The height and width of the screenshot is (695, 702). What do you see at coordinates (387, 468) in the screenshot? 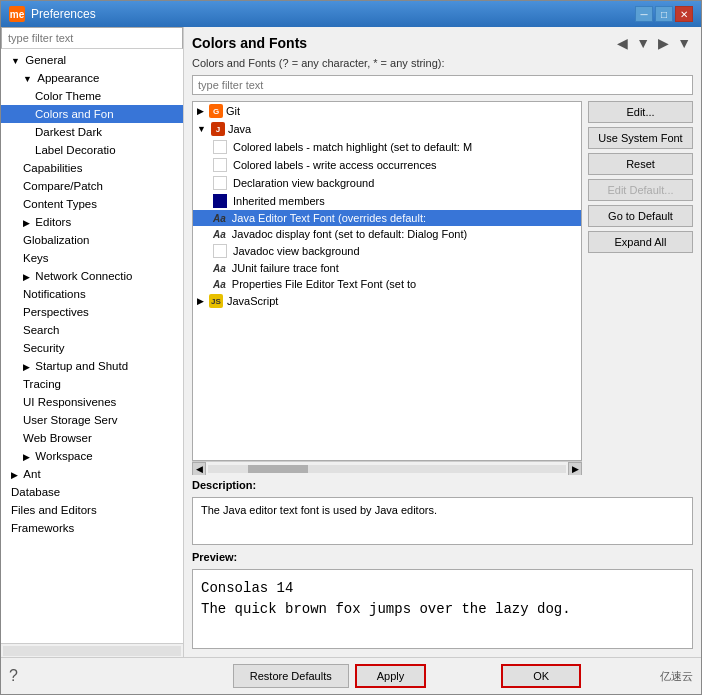
I see `font-tree-hscrollbar: ◀ ▶` at bounding box center [387, 468].